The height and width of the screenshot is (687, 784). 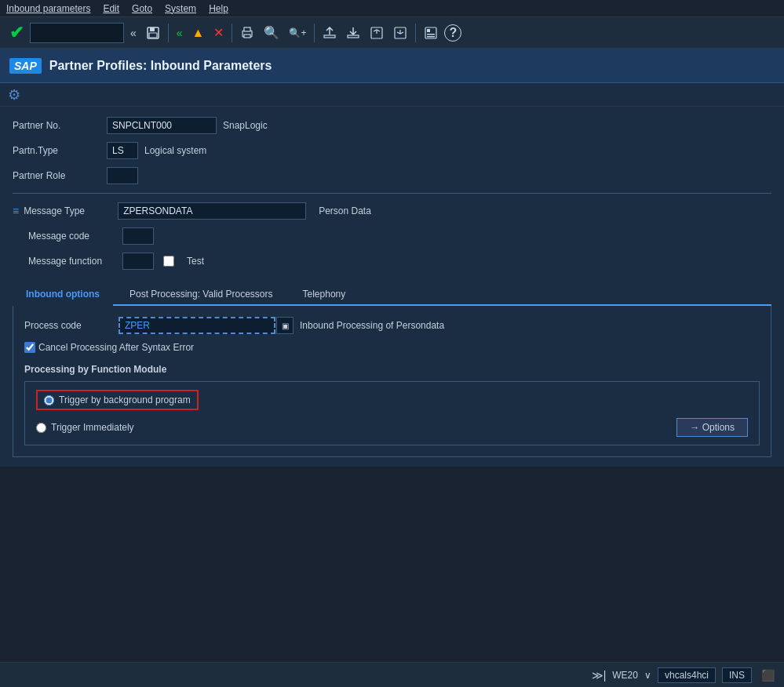 I want to click on menu-help: Help, so click(x=218, y=9).